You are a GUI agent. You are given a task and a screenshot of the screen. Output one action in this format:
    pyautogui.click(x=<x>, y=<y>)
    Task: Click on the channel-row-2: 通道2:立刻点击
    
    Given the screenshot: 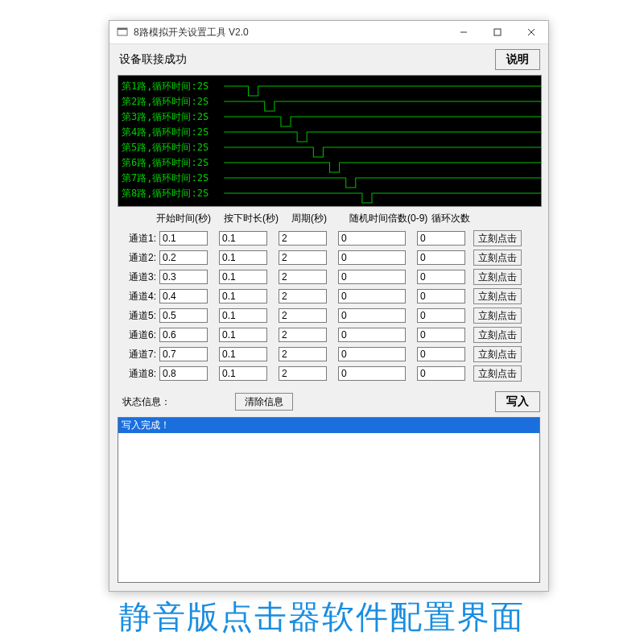 What is the action you would take?
    pyautogui.click(x=328, y=258)
    